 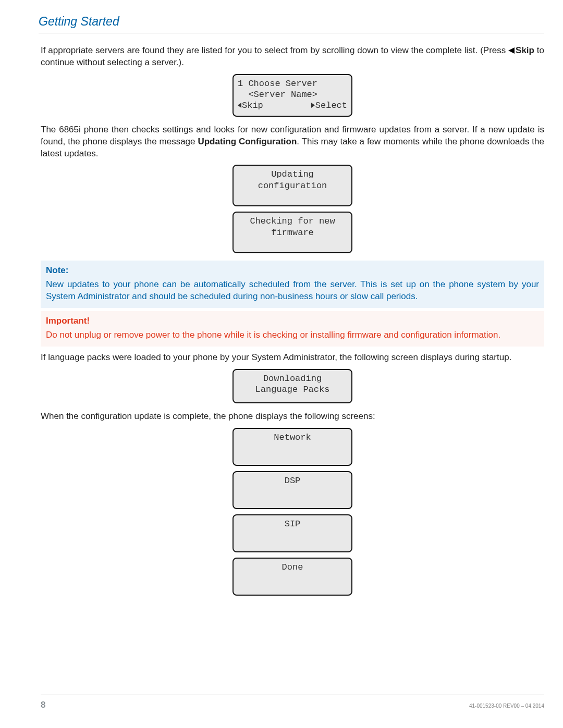 I want to click on lcd1-left-label: Skip, so click(x=252, y=105).